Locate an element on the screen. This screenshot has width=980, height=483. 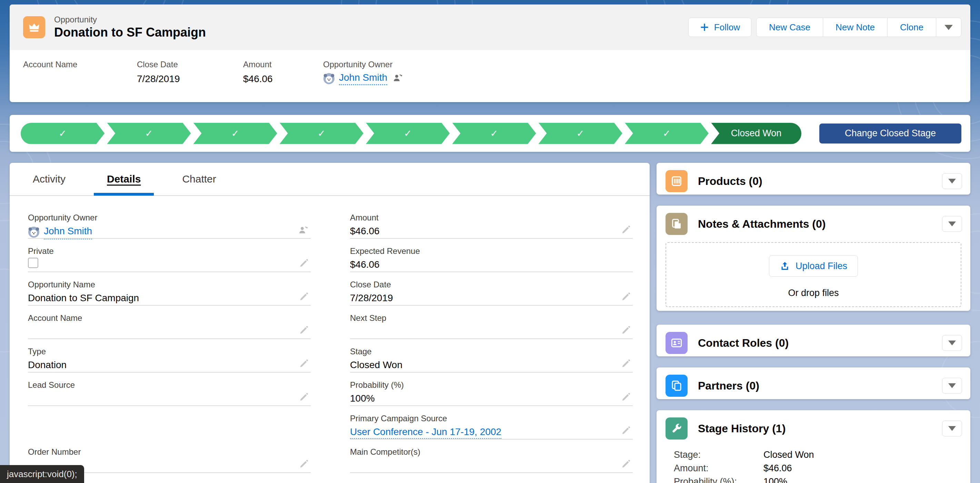
sales-path-card: ✓✓✓✓✓✓✓✓Closed Won Change Closed Stage is located at coordinates (490, 133).